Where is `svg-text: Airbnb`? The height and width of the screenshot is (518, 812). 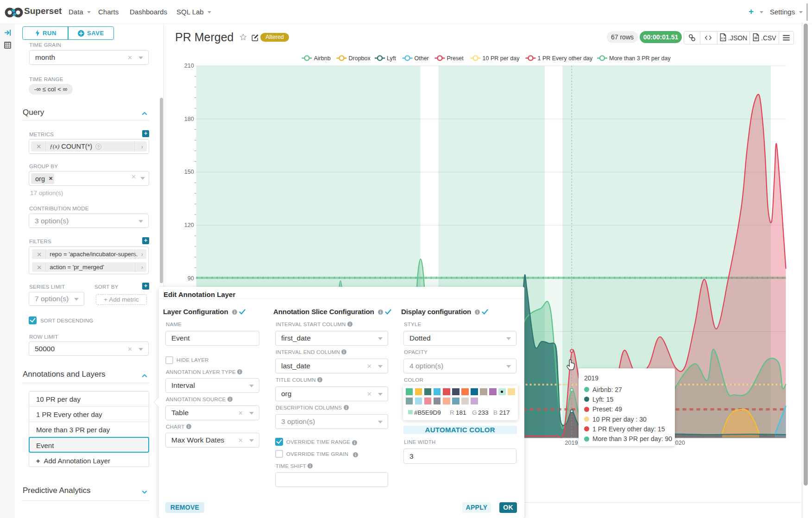
svg-text: Airbnb is located at coordinates (322, 58).